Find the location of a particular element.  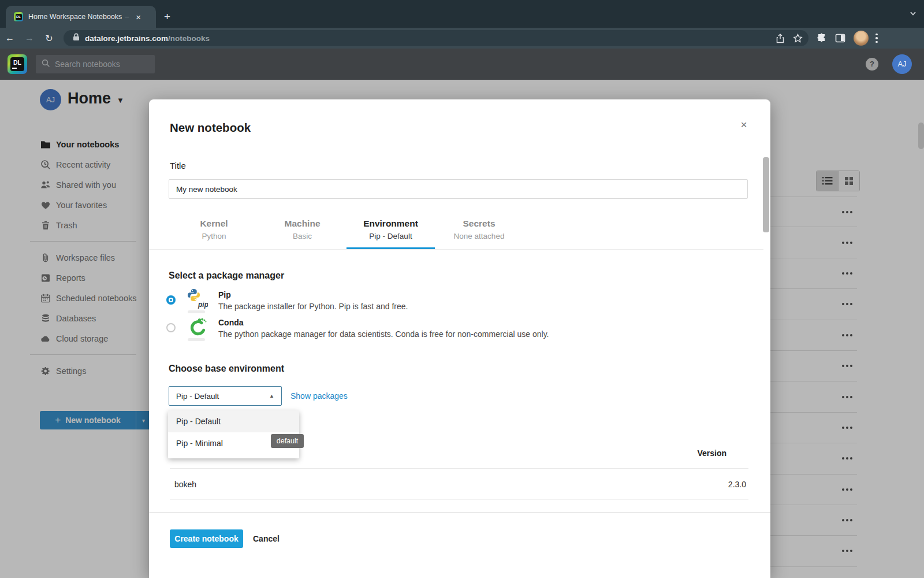

package-manager-option-conda: CondaThe python package manager for data… is located at coordinates (455, 329).